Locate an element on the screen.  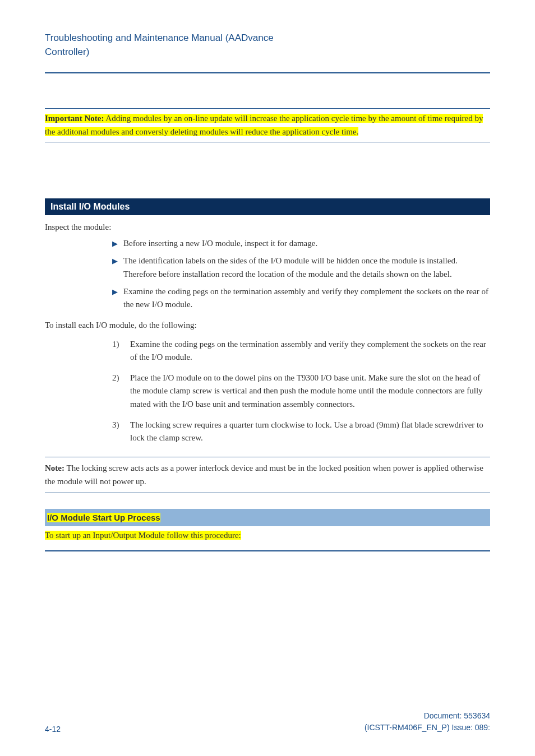
note-text: The locking screw acts acts as a power i… is located at coordinates (264, 474).